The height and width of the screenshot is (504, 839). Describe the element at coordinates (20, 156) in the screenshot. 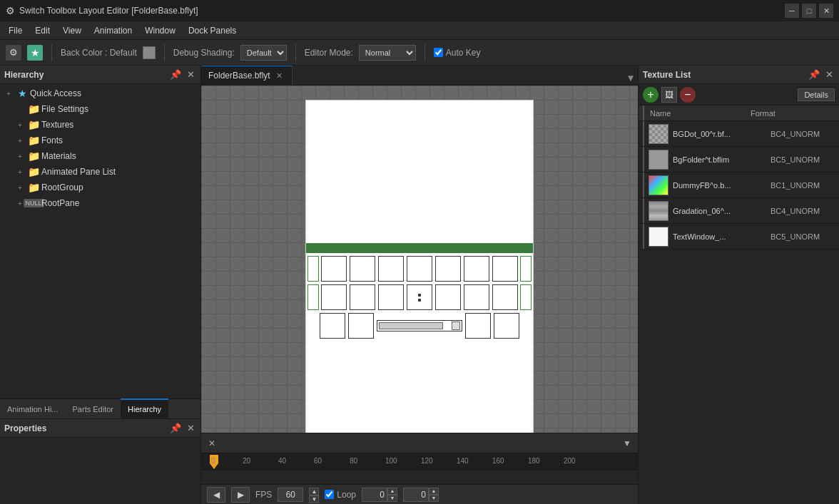

I see `materials-expander: +` at that location.